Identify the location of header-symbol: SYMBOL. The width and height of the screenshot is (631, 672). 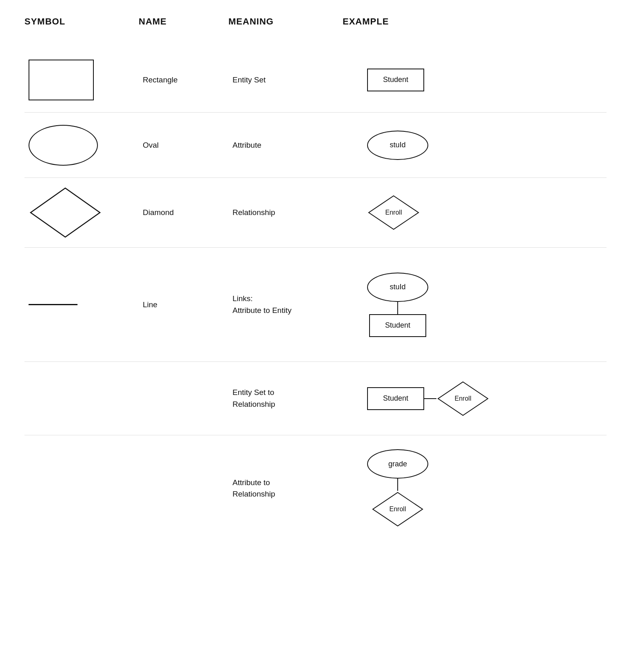
(82, 22).